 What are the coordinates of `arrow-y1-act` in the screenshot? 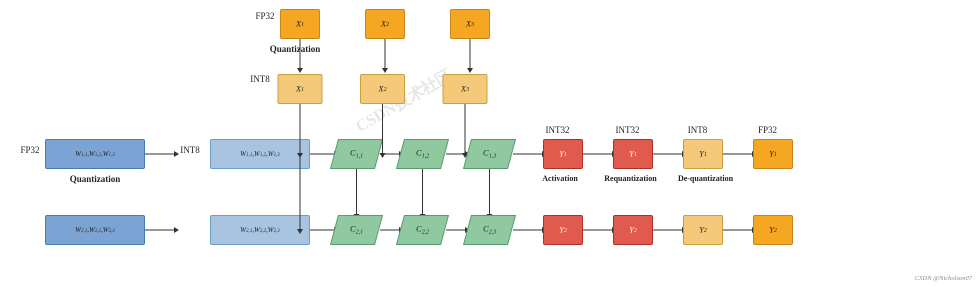 It's located at (598, 154).